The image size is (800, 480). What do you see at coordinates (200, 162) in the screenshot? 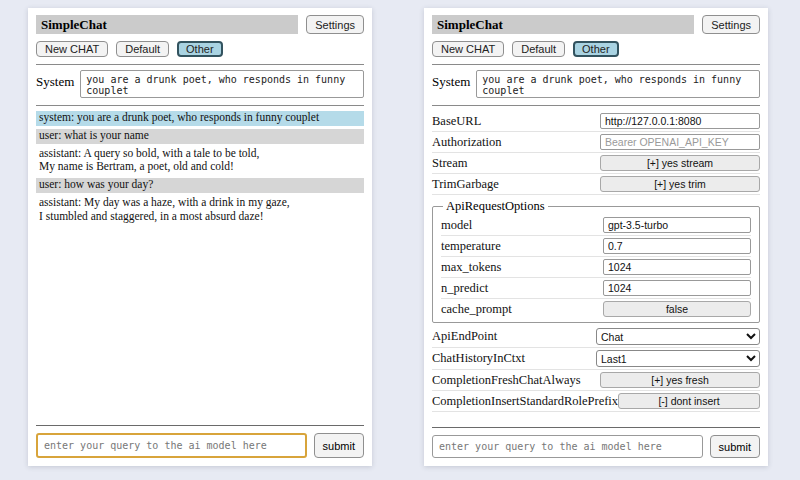
I see `chat-message-assistant: assistant: A query so bold, with a tale …` at bounding box center [200, 162].